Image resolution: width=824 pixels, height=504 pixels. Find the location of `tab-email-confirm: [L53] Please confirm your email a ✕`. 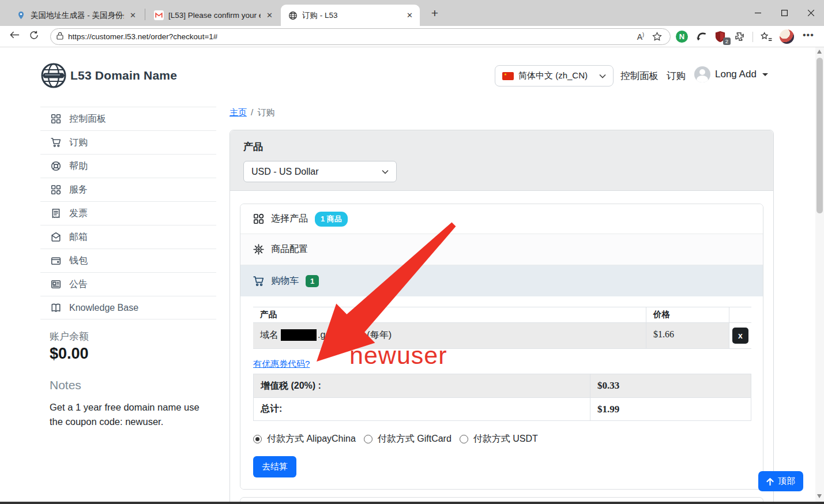

tab-email-confirm: [L53] Please confirm your email a ✕ is located at coordinates (213, 15).